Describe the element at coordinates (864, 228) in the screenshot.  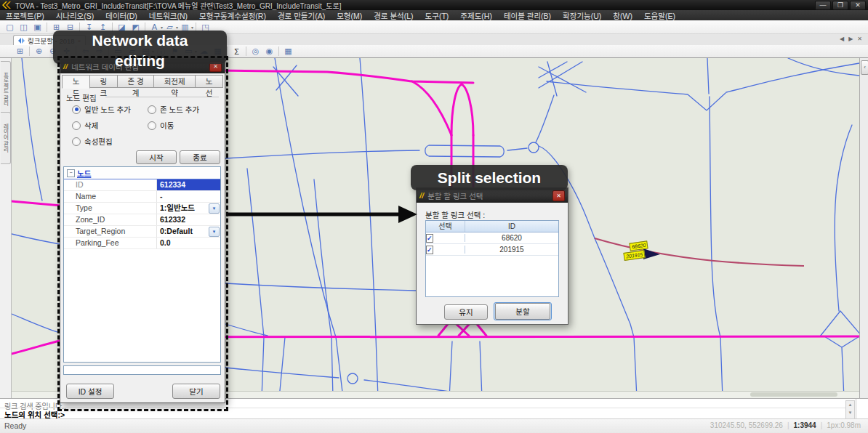
I see `map-vertical-scrollbar: ‹` at that location.